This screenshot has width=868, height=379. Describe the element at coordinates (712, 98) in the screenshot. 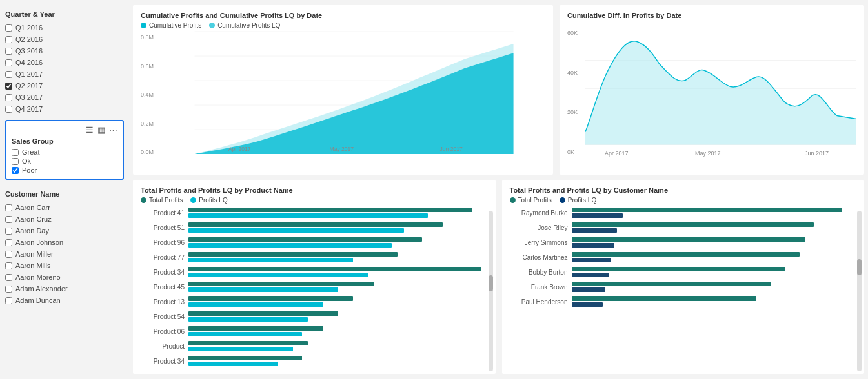

I see `diff-chart-body: 60K 40K 20K 0K` at that location.